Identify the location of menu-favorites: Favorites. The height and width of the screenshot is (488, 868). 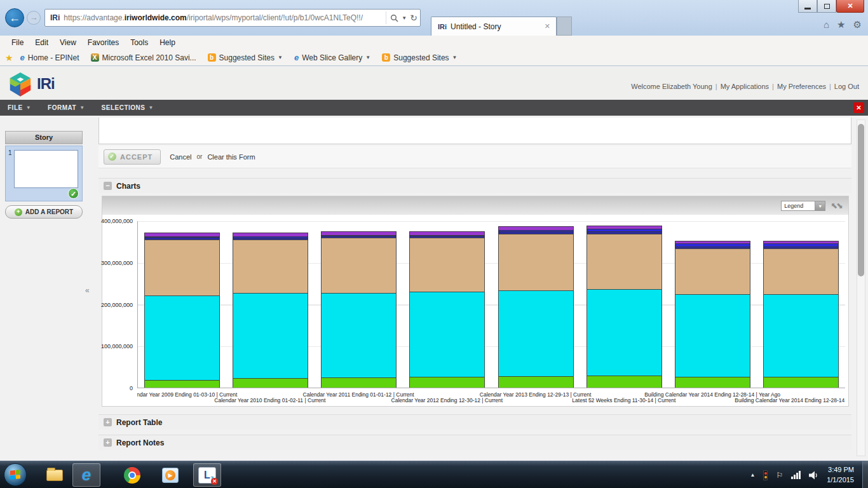
(103, 43).